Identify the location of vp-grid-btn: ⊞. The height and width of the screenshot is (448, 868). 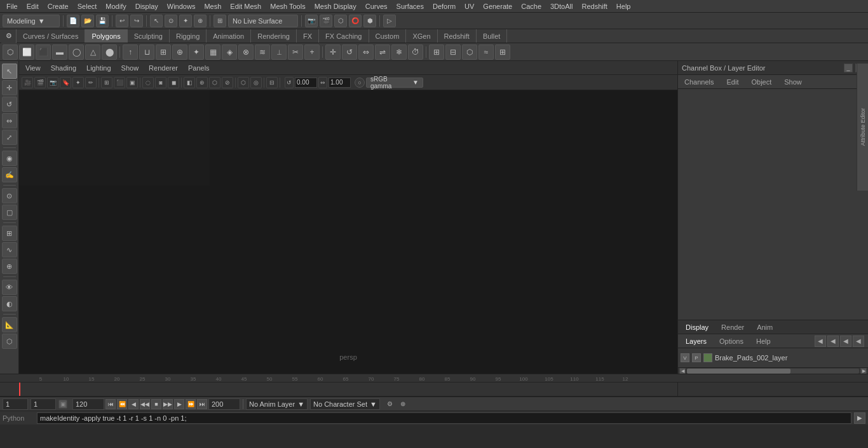
(107, 83).